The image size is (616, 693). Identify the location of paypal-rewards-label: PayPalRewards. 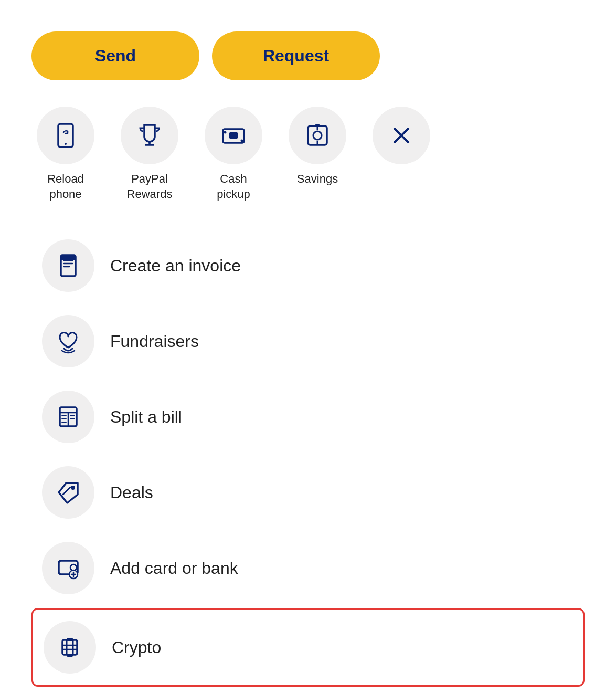
(150, 187).